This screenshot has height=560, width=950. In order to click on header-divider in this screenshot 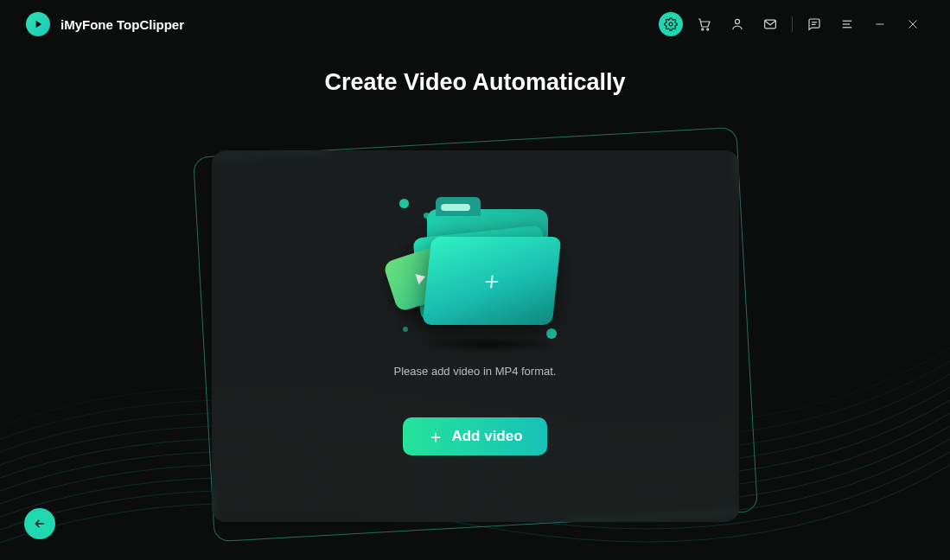, I will do `click(792, 24)`.